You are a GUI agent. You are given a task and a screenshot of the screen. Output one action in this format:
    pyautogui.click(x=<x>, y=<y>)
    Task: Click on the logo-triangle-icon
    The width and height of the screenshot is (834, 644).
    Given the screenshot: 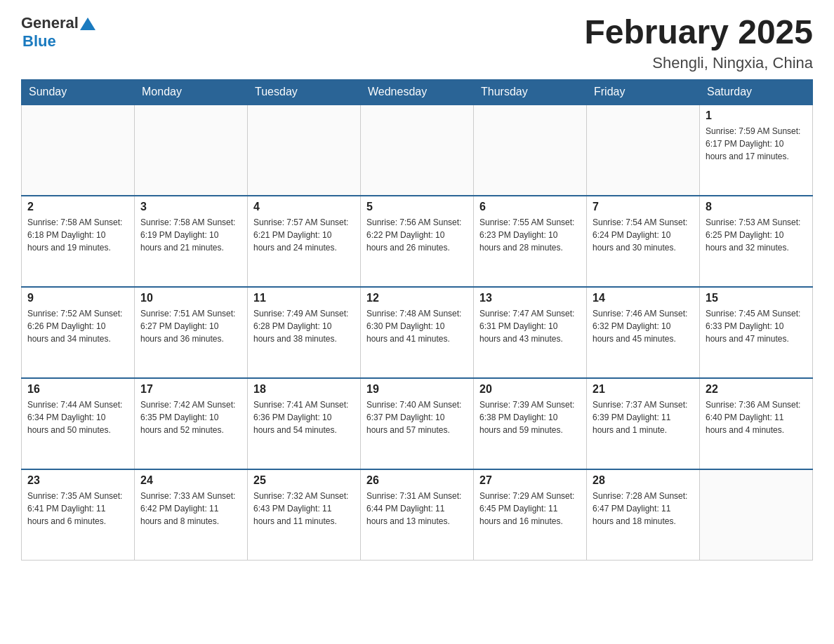 What is the action you would take?
    pyautogui.click(x=88, y=24)
    